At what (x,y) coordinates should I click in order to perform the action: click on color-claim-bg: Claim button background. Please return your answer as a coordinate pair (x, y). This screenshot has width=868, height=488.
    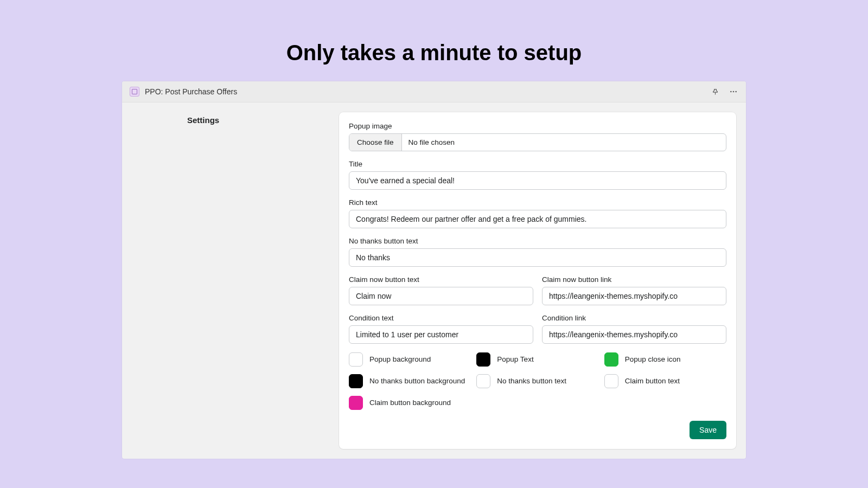
    Looking at the image, I should click on (410, 403).